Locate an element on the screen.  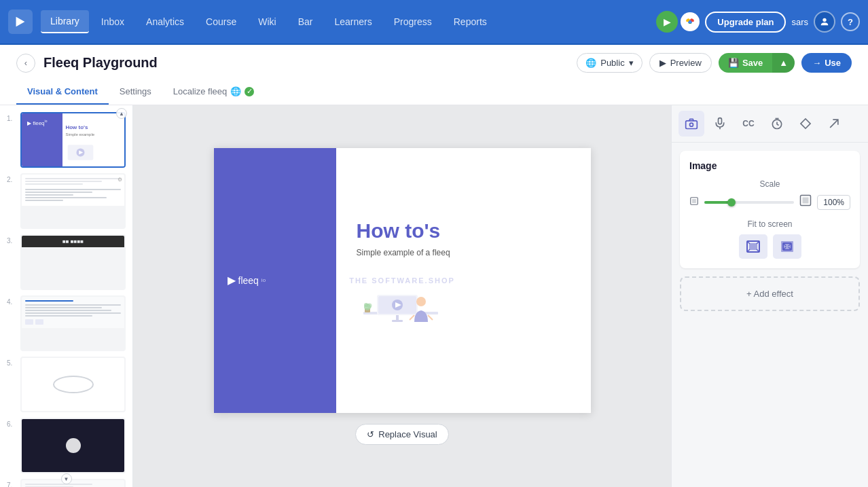
arrow-icon: → is located at coordinates (816, 62).